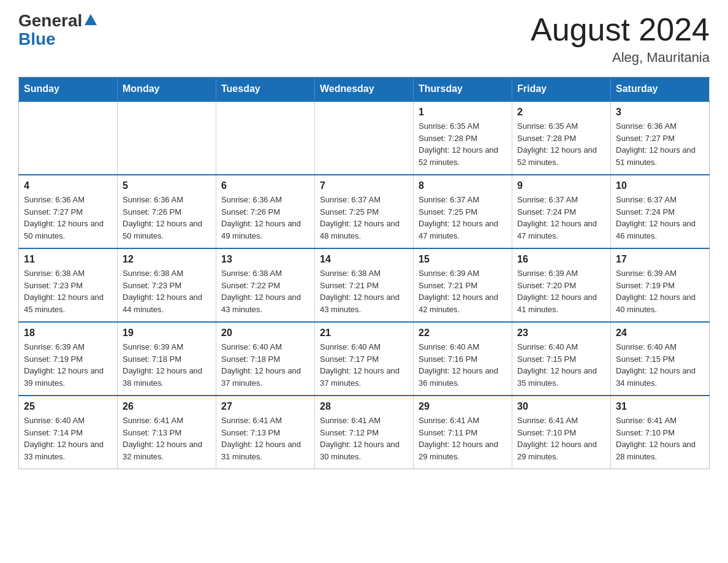 The image size is (728, 563). What do you see at coordinates (68, 259) in the screenshot?
I see `day-number: 11` at bounding box center [68, 259].